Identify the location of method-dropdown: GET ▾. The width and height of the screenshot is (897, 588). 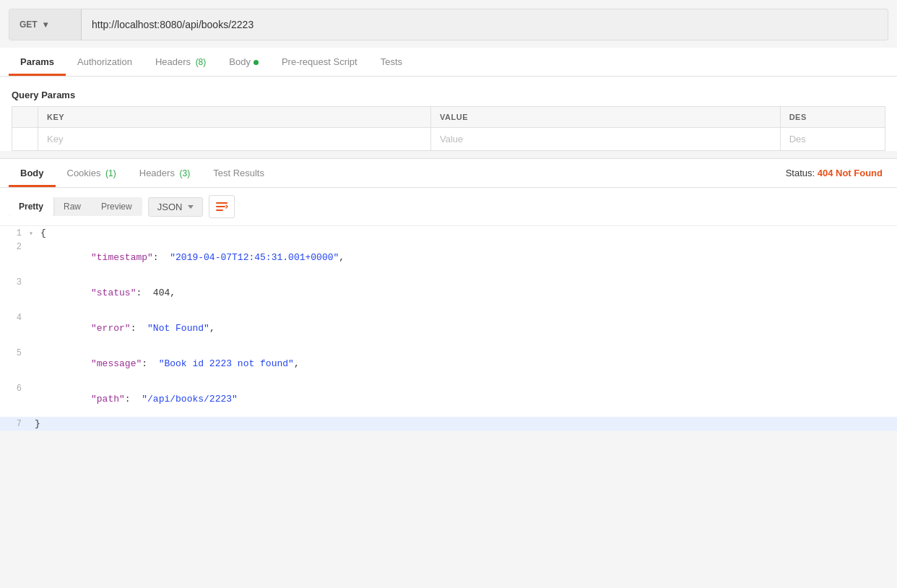
(46, 25).